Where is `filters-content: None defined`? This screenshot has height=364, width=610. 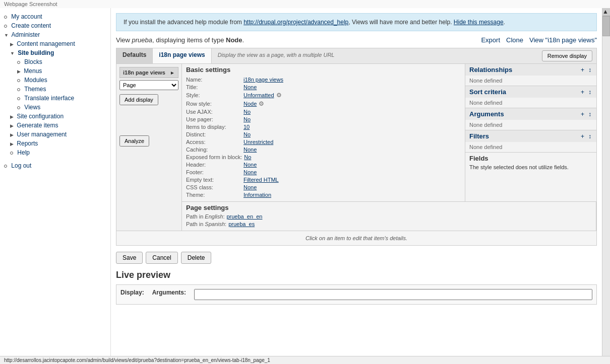 filters-content: None defined is located at coordinates (531, 147).